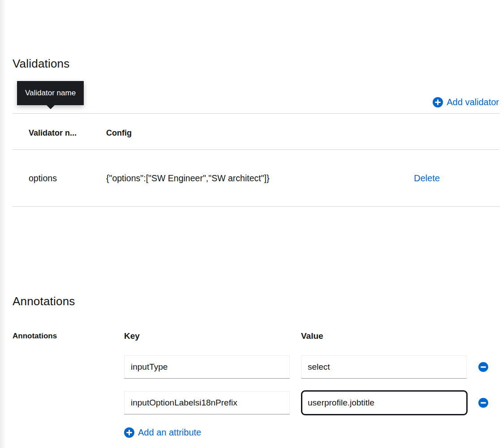 The image size is (503, 448). Describe the element at coordinates (384, 403) in the screenshot. I see `annotation-value-input-focused` at that location.